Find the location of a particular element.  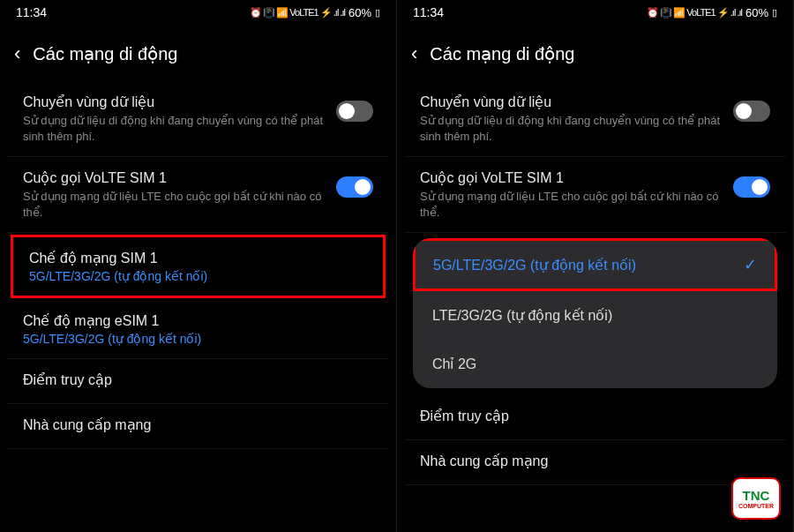

watermark-text: TNC is located at coordinates (757, 496).